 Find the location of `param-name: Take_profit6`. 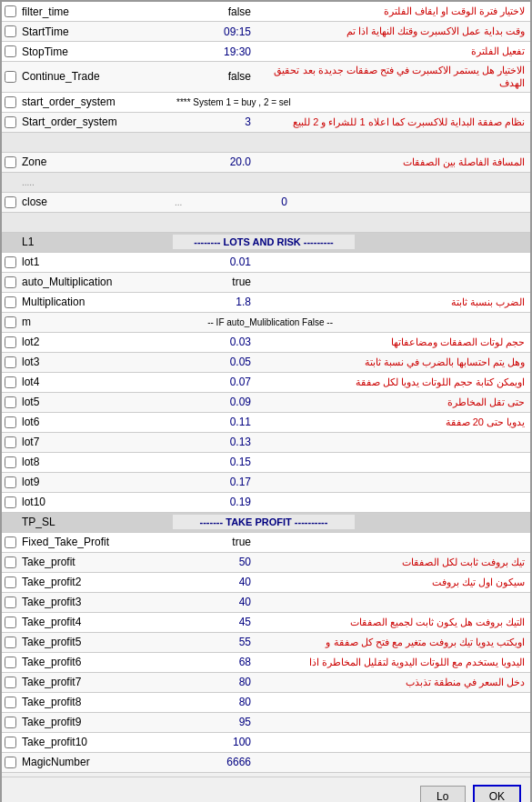

param-name: Take_profit6 is located at coordinates (95, 662).